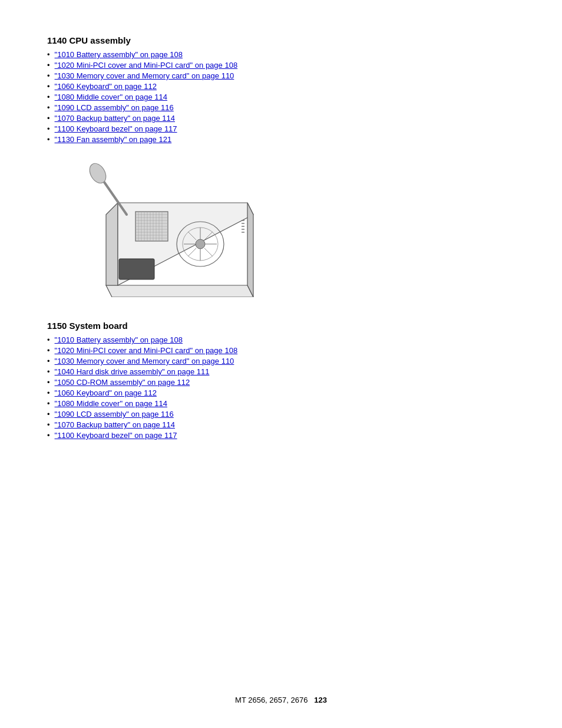 The image size is (562, 728). Describe the element at coordinates (281, 388) in the screenshot. I see `system-board-links: "1010 Battery assembly" on page 108 "102…` at that location.